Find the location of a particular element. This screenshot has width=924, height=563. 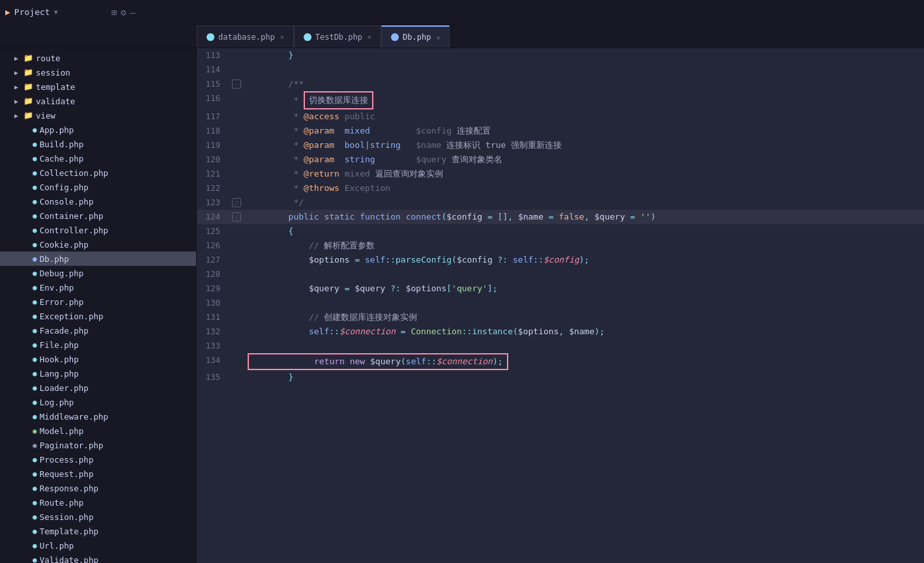

fold-gutter-123: □ is located at coordinates (237, 203).